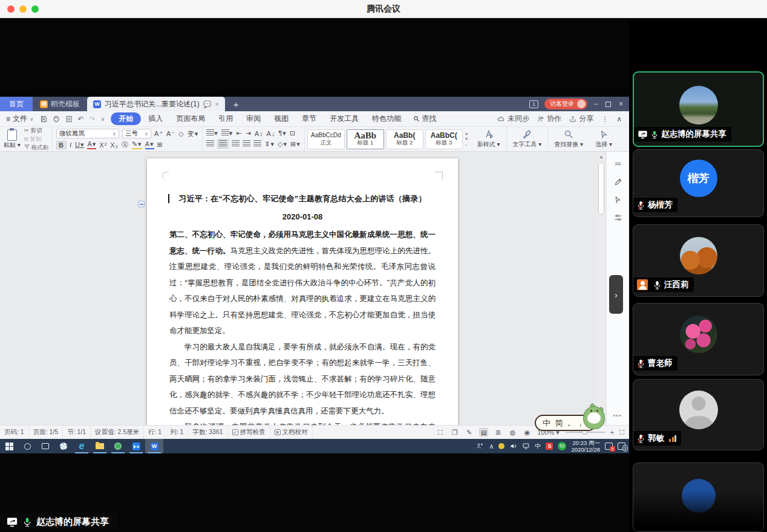 The width and height of the screenshot is (767, 532). I want to click on text-direction-button: A↕, so click(259, 134).